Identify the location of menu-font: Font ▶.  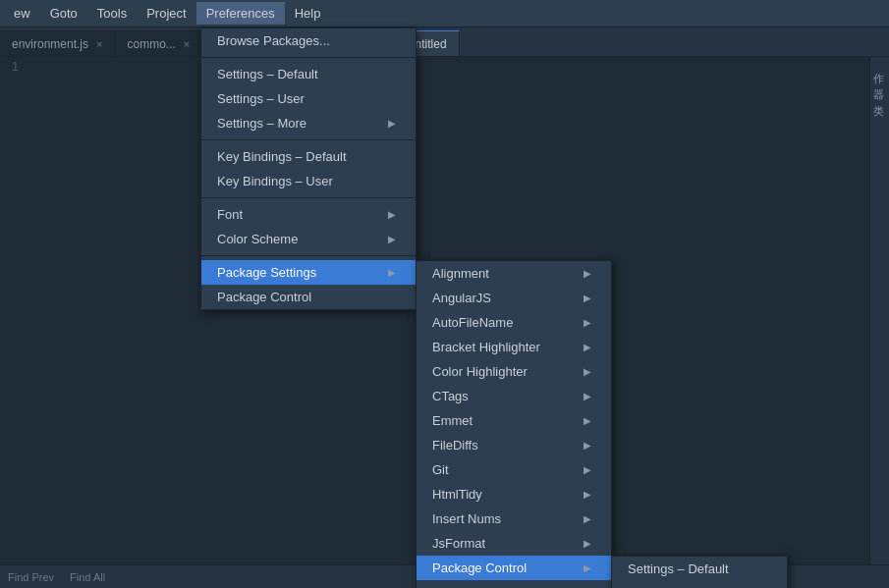
(308, 214).